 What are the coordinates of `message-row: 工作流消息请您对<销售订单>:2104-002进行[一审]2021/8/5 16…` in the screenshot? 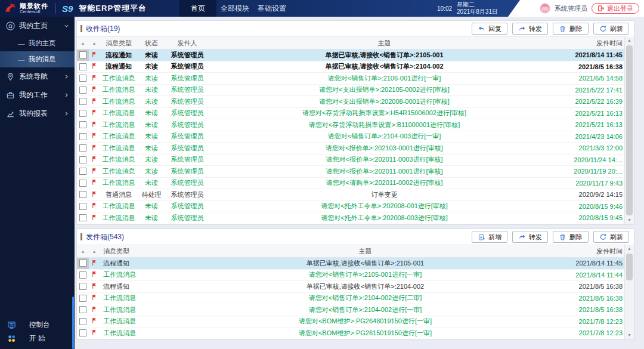 It's located at (351, 310).